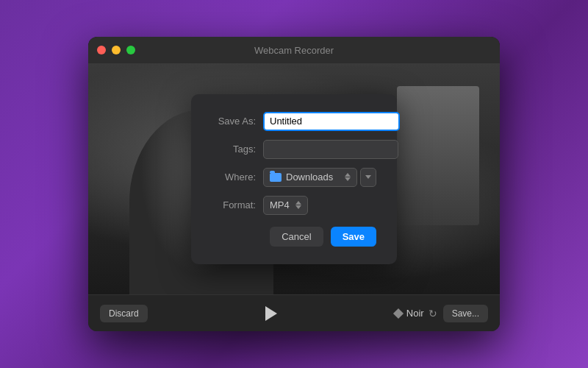 The image size is (588, 368). What do you see at coordinates (234, 121) in the screenshot?
I see `save-as-label: Save As:` at bounding box center [234, 121].